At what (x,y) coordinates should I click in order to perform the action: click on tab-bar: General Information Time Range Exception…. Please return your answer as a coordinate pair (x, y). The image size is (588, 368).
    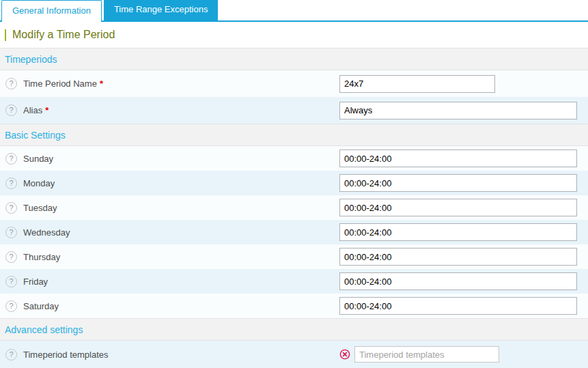
    Looking at the image, I should click on (294, 11).